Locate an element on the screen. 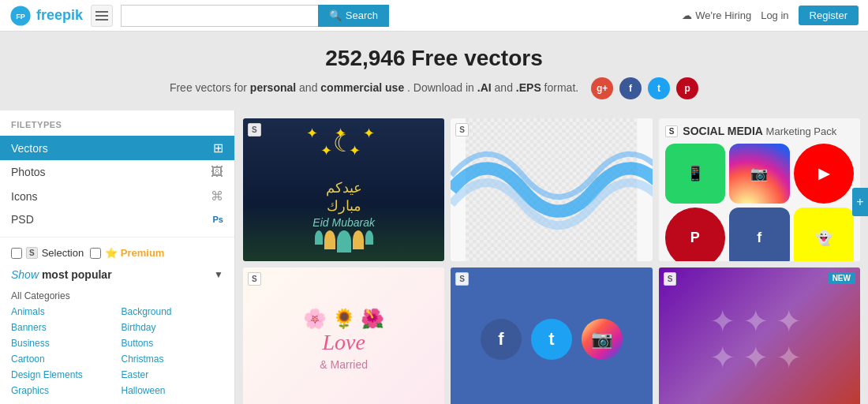 This screenshot has height=404, width=868. search-input is located at coordinates (219, 16).